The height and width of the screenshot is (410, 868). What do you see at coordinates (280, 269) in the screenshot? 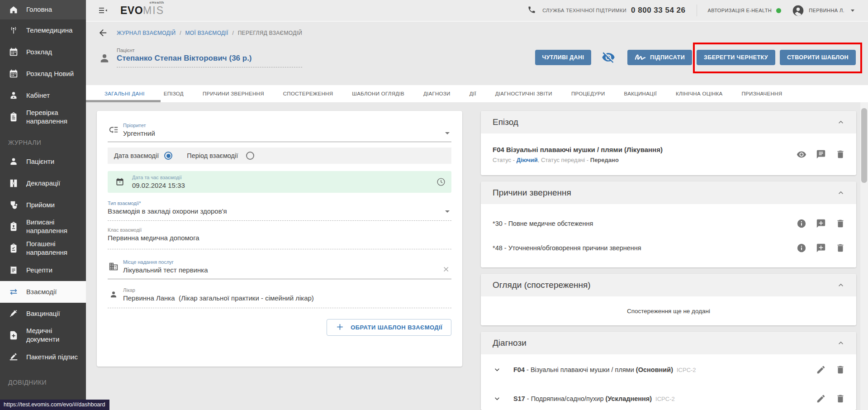
I see `service-place-field: Місце надання послуг Лікувальний тест пе…` at bounding box center [280, 269].